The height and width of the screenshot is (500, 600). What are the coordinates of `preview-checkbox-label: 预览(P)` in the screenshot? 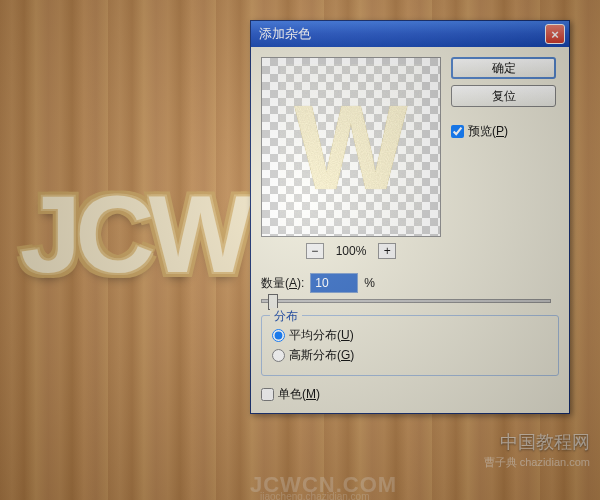 It's located at (488, 132).